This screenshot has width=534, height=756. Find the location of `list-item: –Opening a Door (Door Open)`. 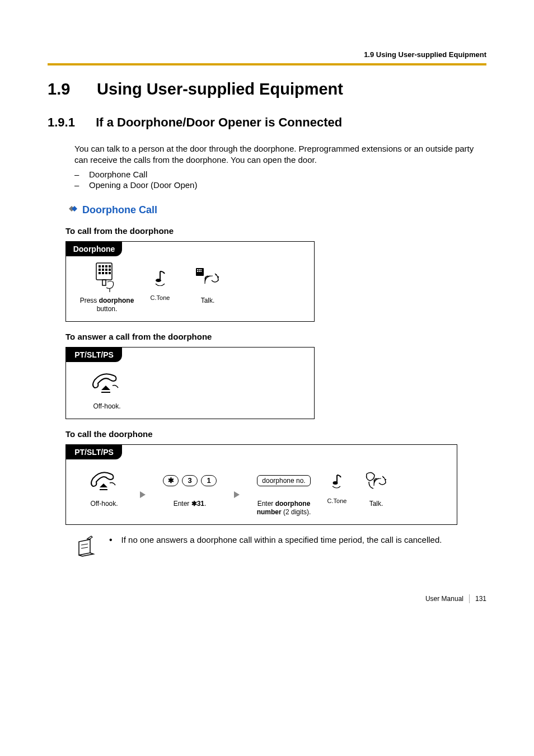

list-item: –Opening a Door (Door Open) is located at coordinates (280, 185).